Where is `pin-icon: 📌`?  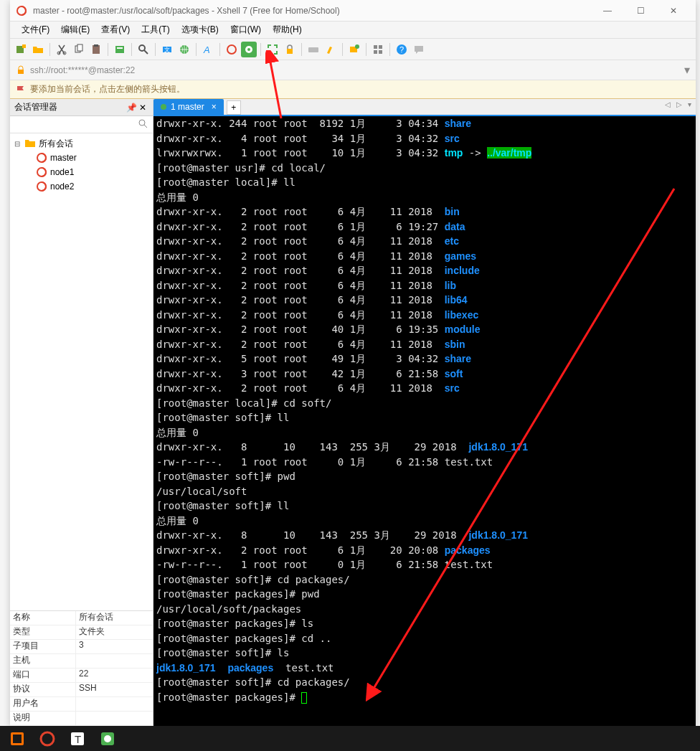
pin-icon: 📌 is located at coordinates (131, 108).